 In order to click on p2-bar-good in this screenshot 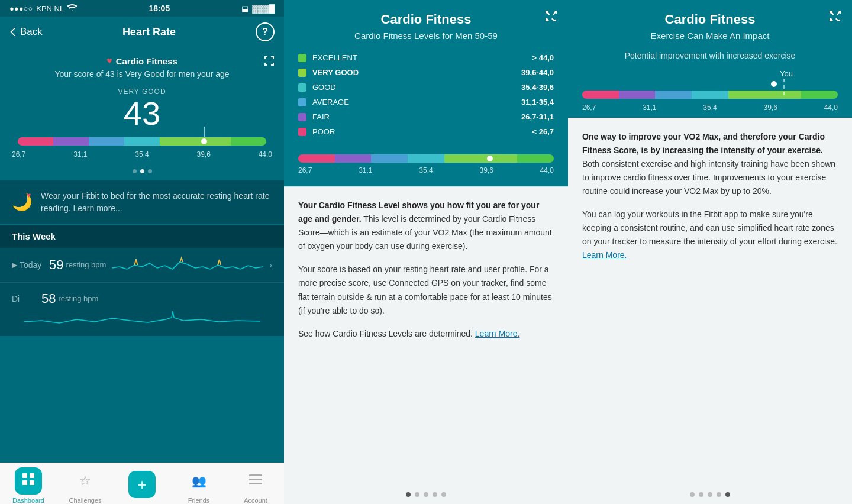, I will do `click(426, 159)`.